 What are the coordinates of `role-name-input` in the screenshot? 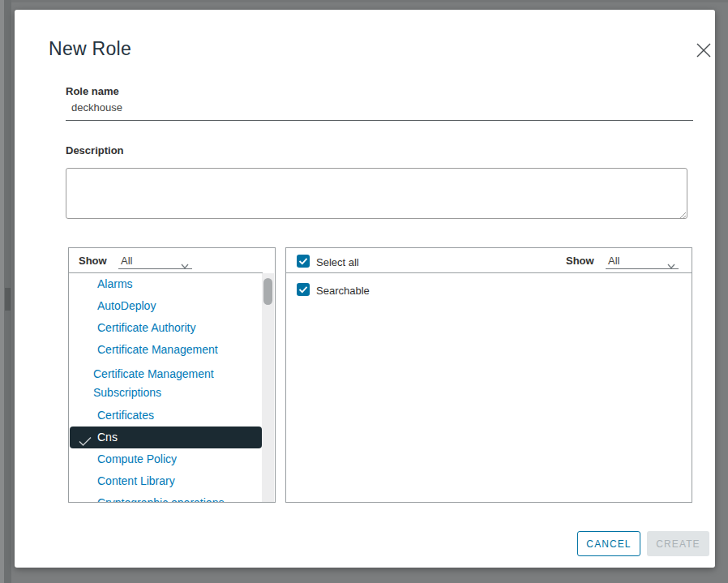 It's located at (379, 109).